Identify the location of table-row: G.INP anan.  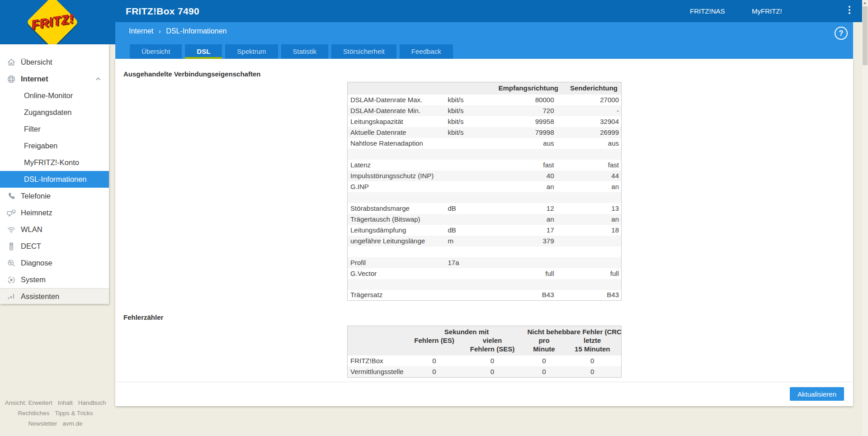
(485, 187).